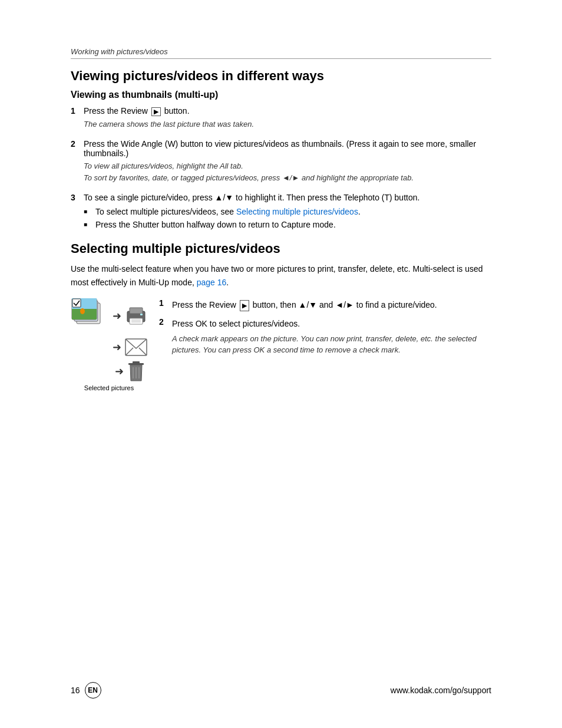 The height and width of the screenshot is (728, 562). Describe the element at coordinates (86, 690) in the screenshot. I see `footer-left: 16 EN` at that location.